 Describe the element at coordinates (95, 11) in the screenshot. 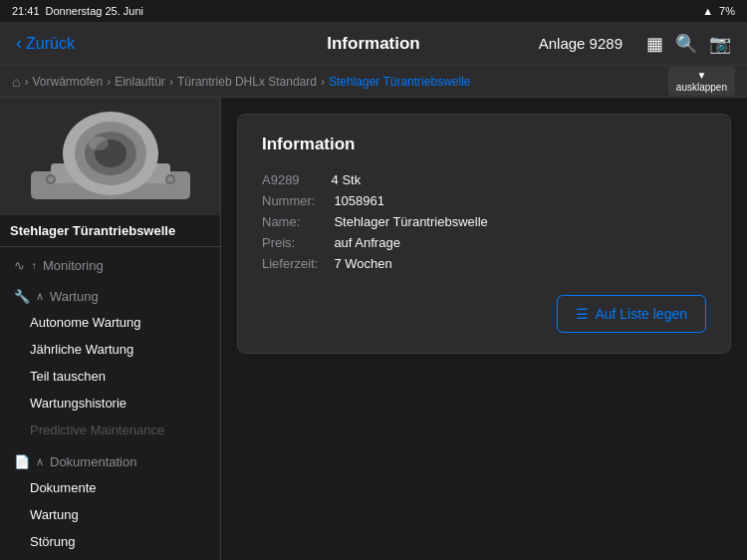

I see `date: Donnerstag 25. Juni` at that location.